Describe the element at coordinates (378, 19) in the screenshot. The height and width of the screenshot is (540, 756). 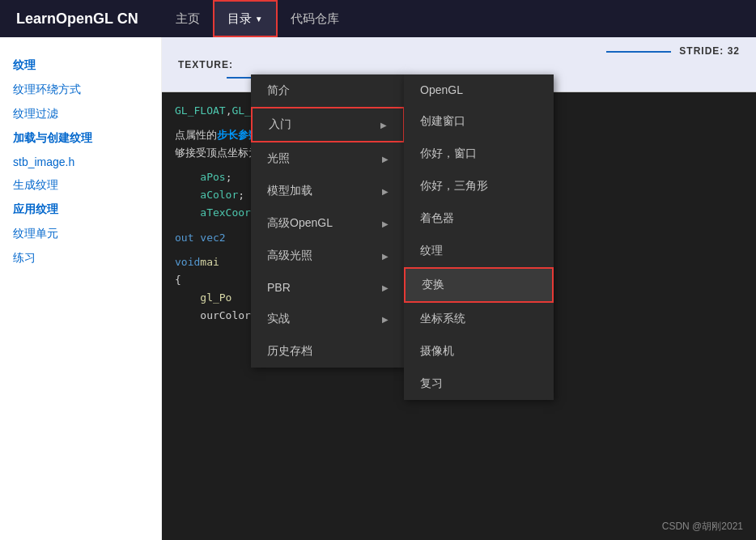
I see `navbar: LearnOpenGL CN 主页 目录 ▼ 代码仓库` at that location.